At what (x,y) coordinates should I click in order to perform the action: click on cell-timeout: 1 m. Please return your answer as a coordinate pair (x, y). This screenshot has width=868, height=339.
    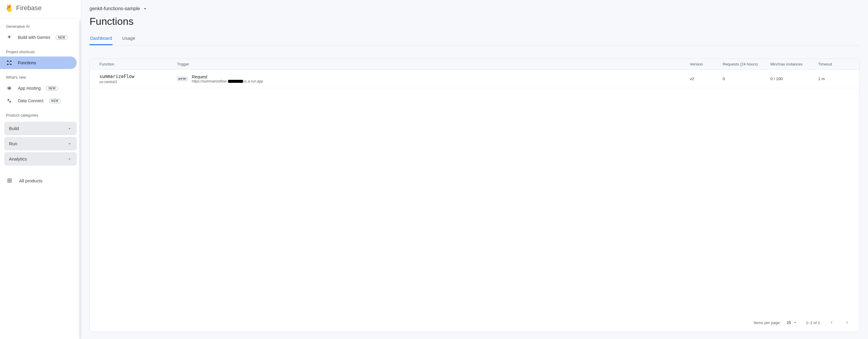
    Looking at the image, I should click on (835, 79).